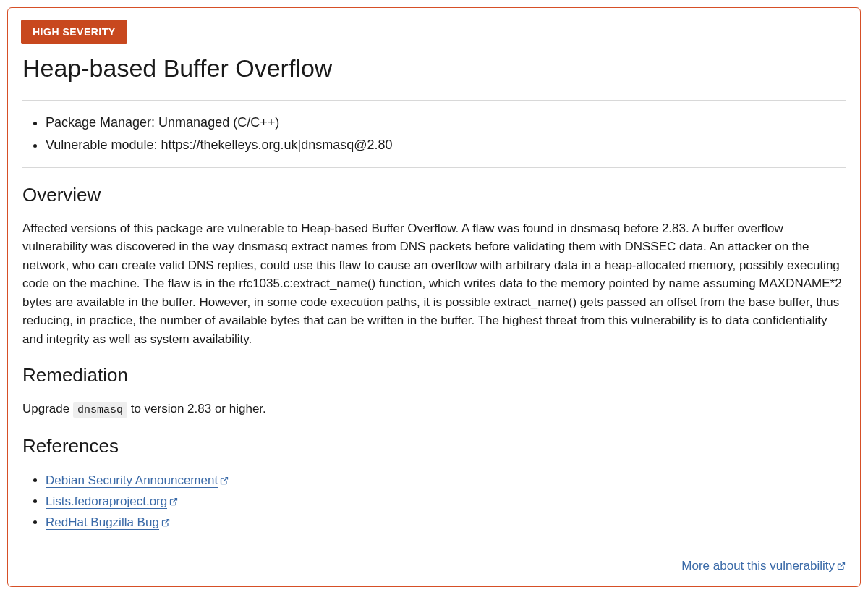  What do you see at coordinates (434, 446) in the screenshot?
I see `references-heading: References` at bounding box center [434, 446].